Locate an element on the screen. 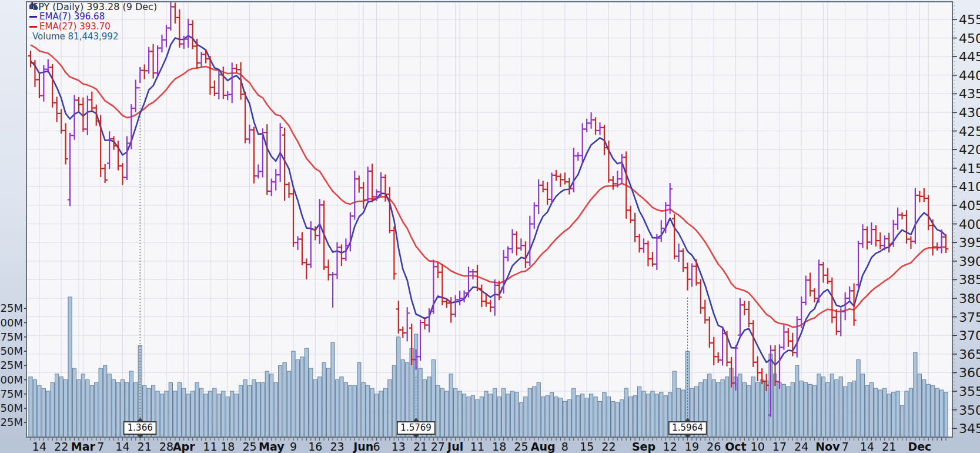 The width and height of the screenshot is (980, 453). price-tick-label: 375 is located at coordinates (969, 318).